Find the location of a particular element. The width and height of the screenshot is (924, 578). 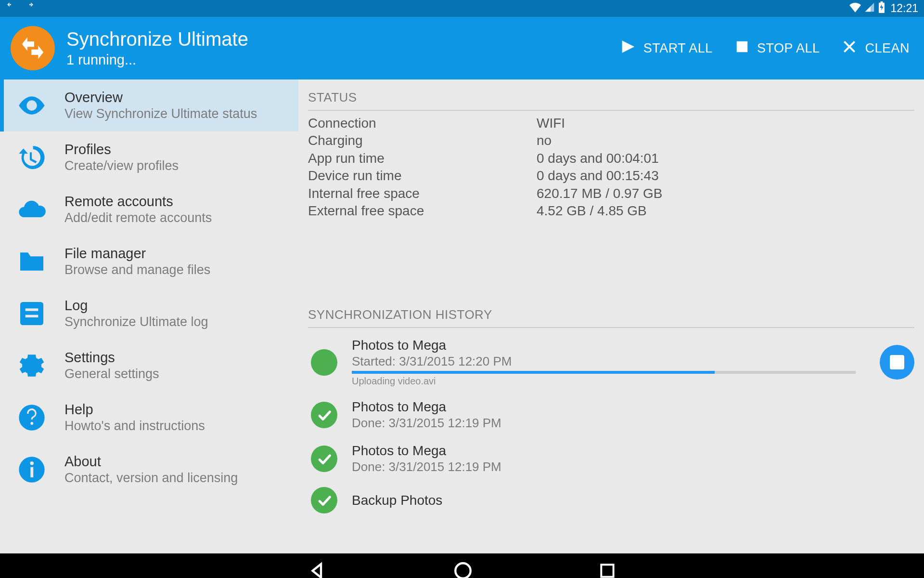

sidebar-item-sub: Browse and manage files is located at coordinates (138, 270).